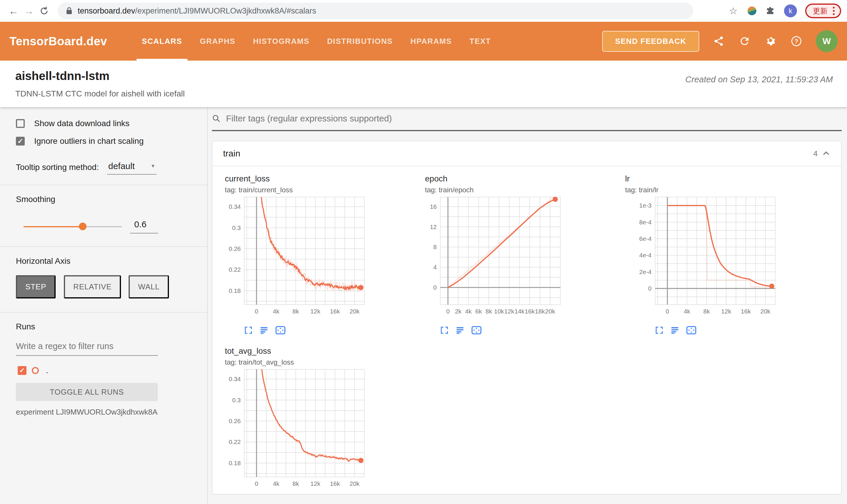 This screenshot has height=504, width=847. What do you see at coordinates (725, 190) in the screenshot?
I see `chart-tag: tag: train/lr` at bounding box center [725, 190].